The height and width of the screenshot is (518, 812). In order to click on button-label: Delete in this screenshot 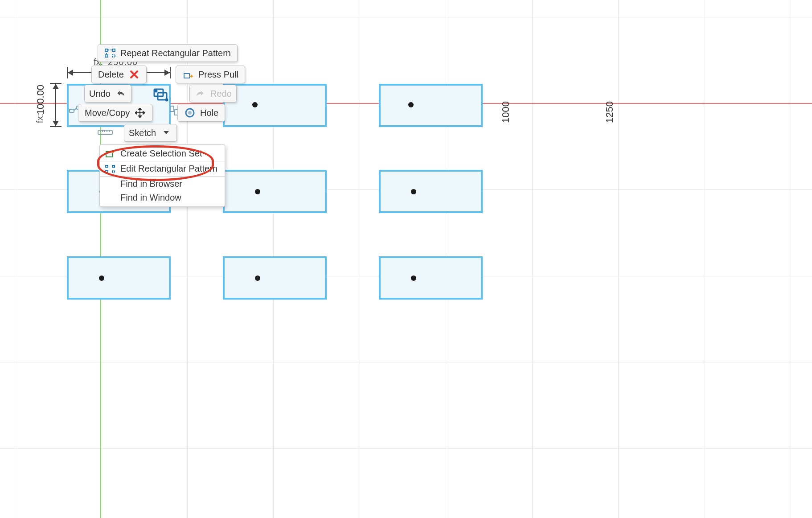, I will do `click(111, 75)`.